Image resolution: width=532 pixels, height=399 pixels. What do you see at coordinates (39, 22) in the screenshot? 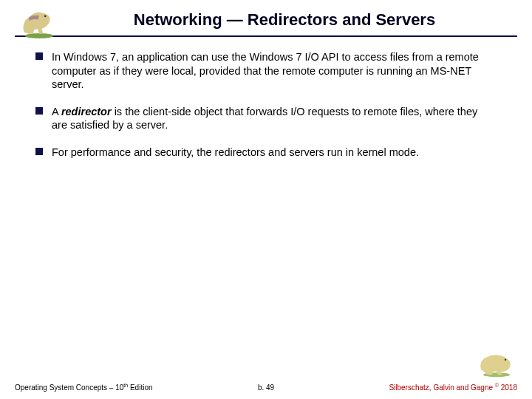
I see `dinosaur-top-icon` at bounding box center [39, 22].